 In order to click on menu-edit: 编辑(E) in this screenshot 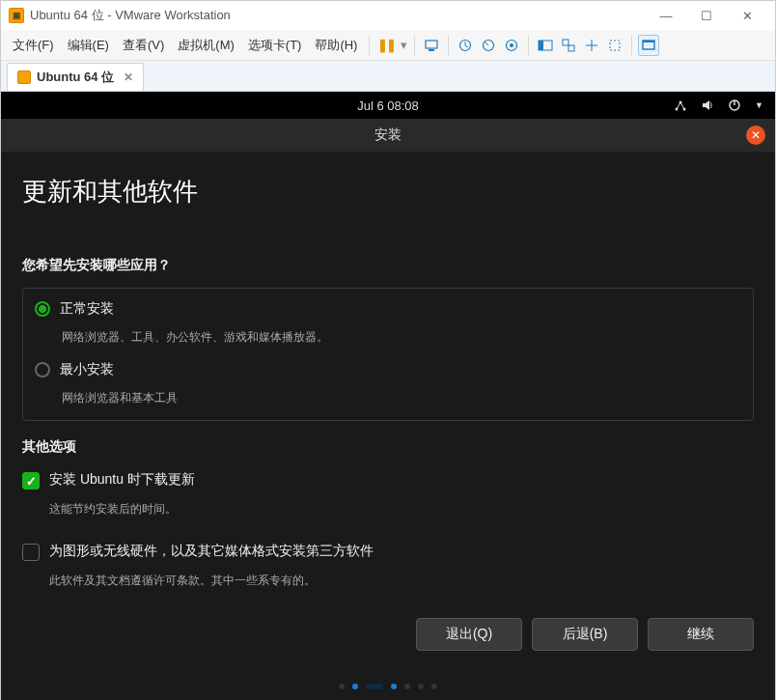, I will do `click(89, 45)`.